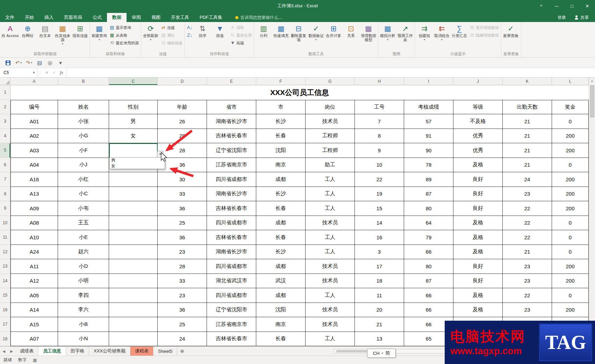 The width and height of the screenshot is (595, 364). Describe the element at coordinates (478, 238) in the screenshot. I see `cell-J11: 及格` at that location.